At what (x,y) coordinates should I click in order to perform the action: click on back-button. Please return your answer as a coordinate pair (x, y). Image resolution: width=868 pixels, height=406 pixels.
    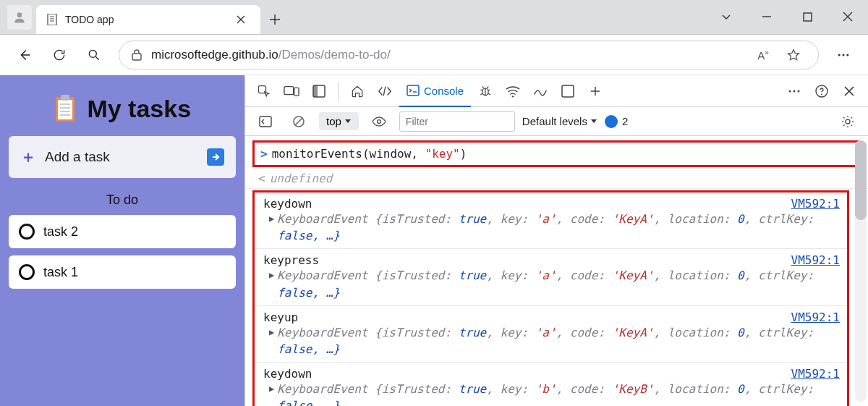
    Looking at the image, I should click on (25, 55).